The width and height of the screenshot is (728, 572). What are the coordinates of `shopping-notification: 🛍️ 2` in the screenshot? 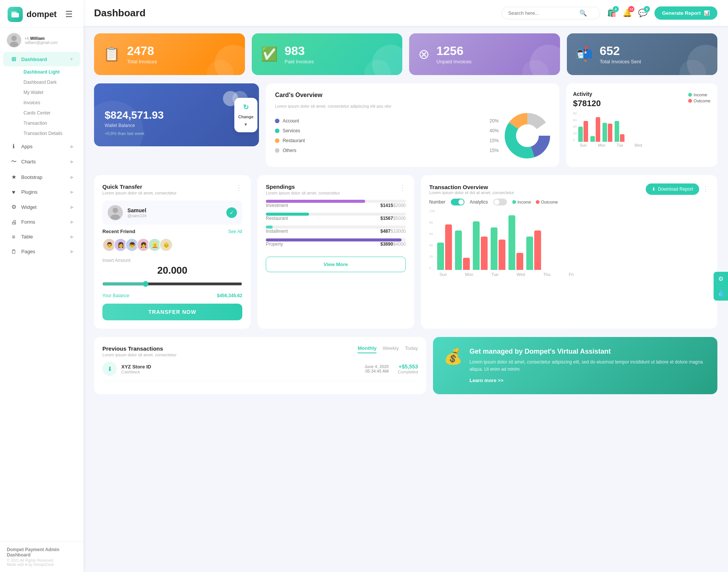 It's located at (612, 13).